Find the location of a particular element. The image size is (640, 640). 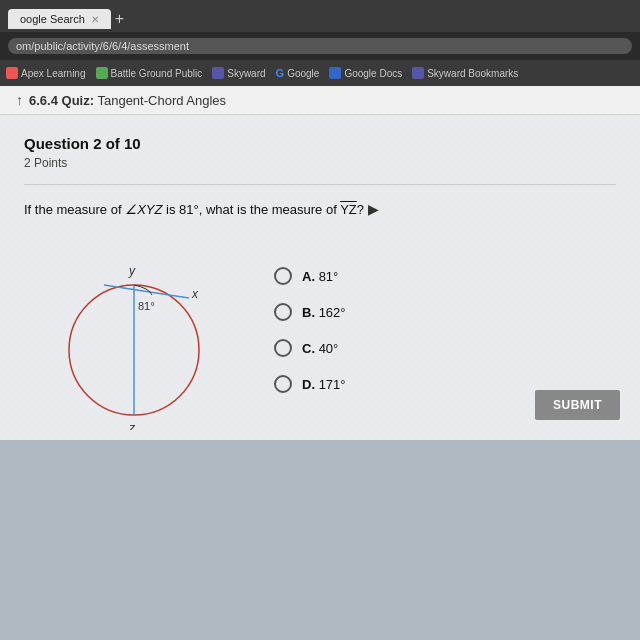

bookmark-battle-label: Battle Ground Public is located at coordinates (157, 74).